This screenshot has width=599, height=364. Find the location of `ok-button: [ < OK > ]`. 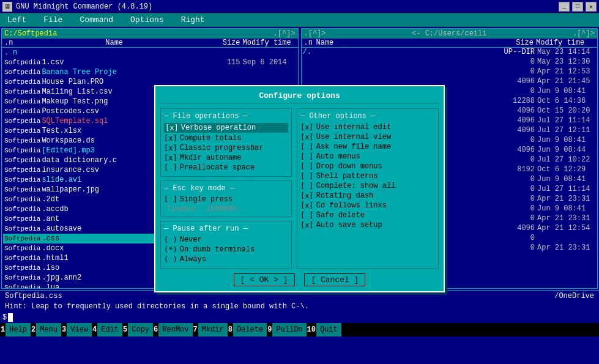

ok-button: [ < OK > ] is located at coordinates (264, 280).